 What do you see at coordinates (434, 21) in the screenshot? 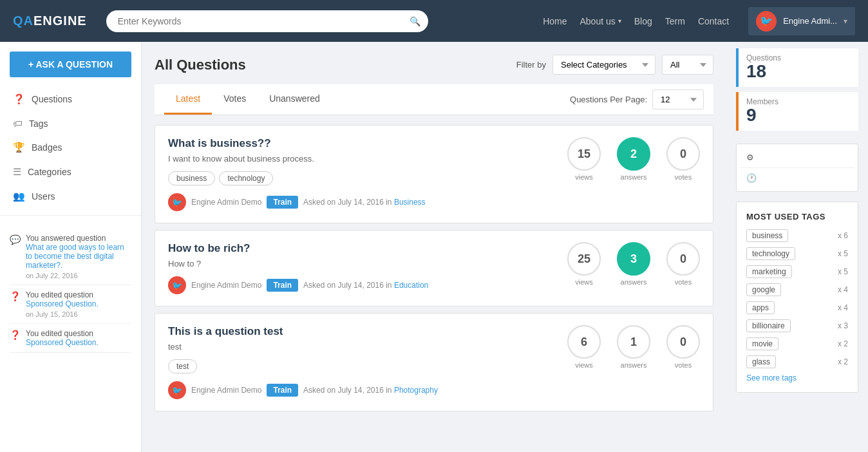
I see `header: QAENGINE 🔍 Home About us ▾ Blog Term Con…` at bounding box center [434, 21].